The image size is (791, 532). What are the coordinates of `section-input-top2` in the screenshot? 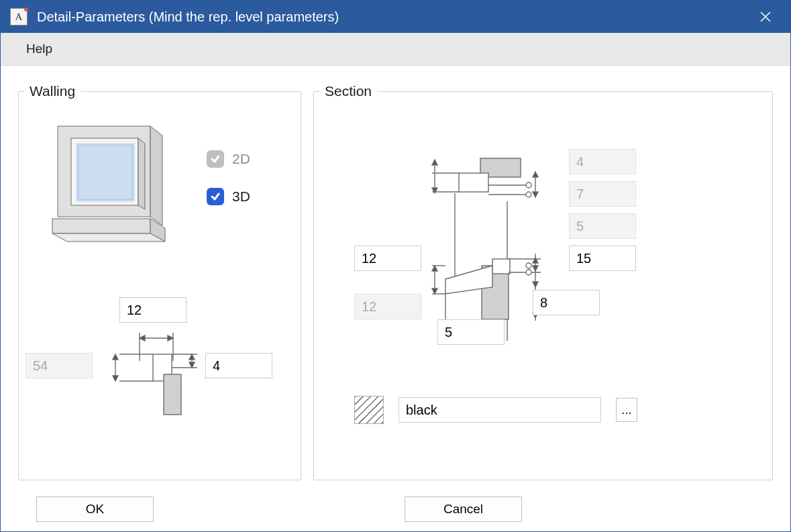 It's located at (602, 194).